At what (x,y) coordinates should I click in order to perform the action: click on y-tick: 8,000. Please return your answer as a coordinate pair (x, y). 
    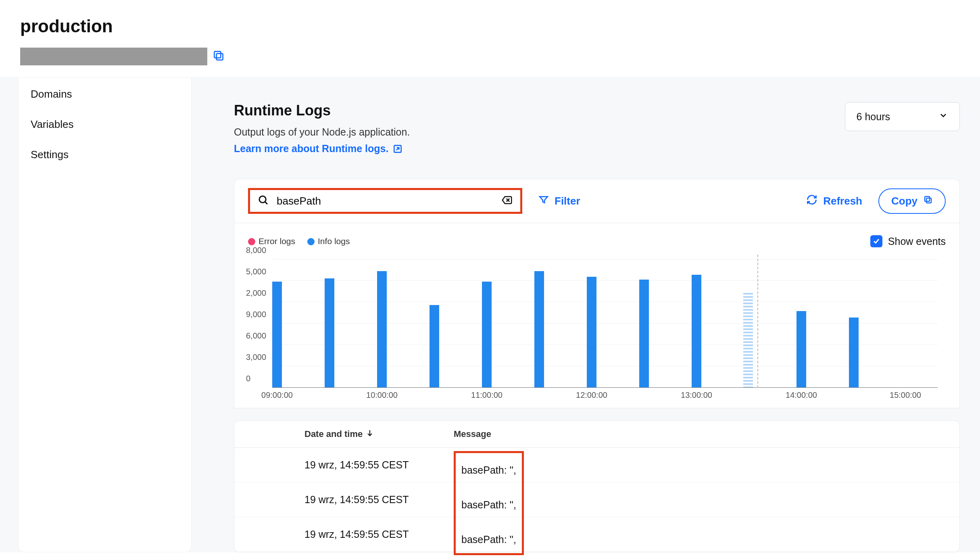
    Looking at the image, I should click on (256, 250).